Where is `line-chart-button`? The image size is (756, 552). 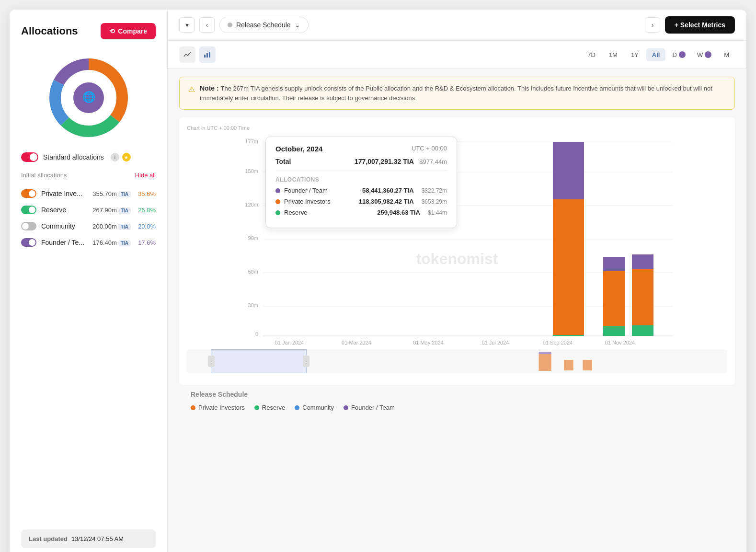
line-chart-button is located at coordinates (187, 55).